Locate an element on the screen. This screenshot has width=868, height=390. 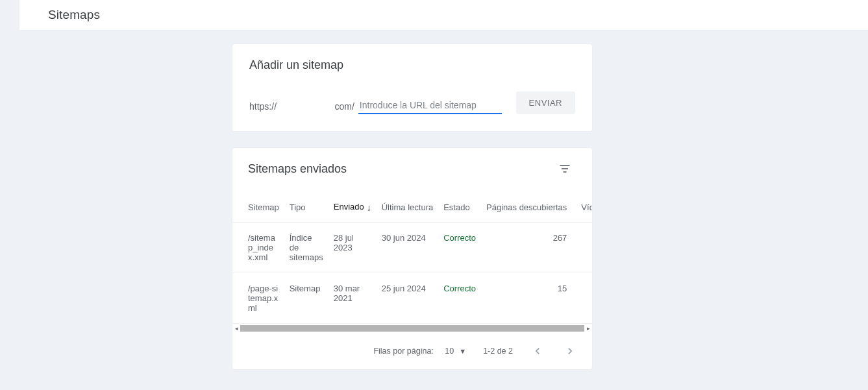
submit-button: ENVIAR is located at coordinates (545, 103).